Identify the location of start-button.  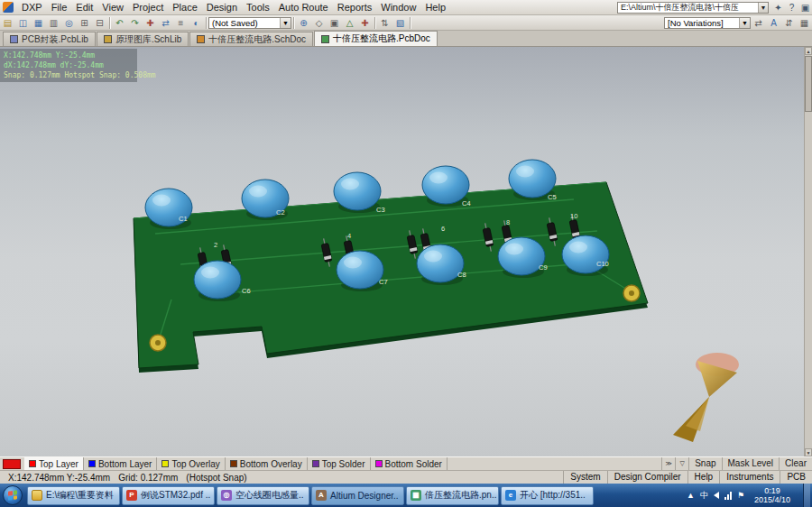
(13, 495).